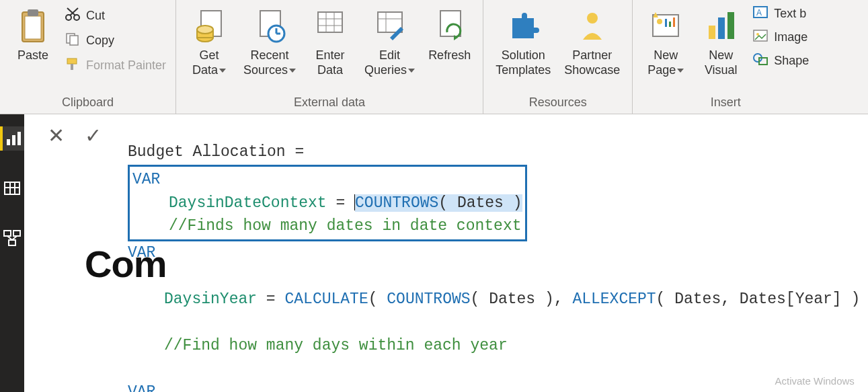 The height and width of the screenshot is (392, 868). Describe the element at coordinates (209, 63) in the screenshot. I see `get-data-label: Get Data` at that location.